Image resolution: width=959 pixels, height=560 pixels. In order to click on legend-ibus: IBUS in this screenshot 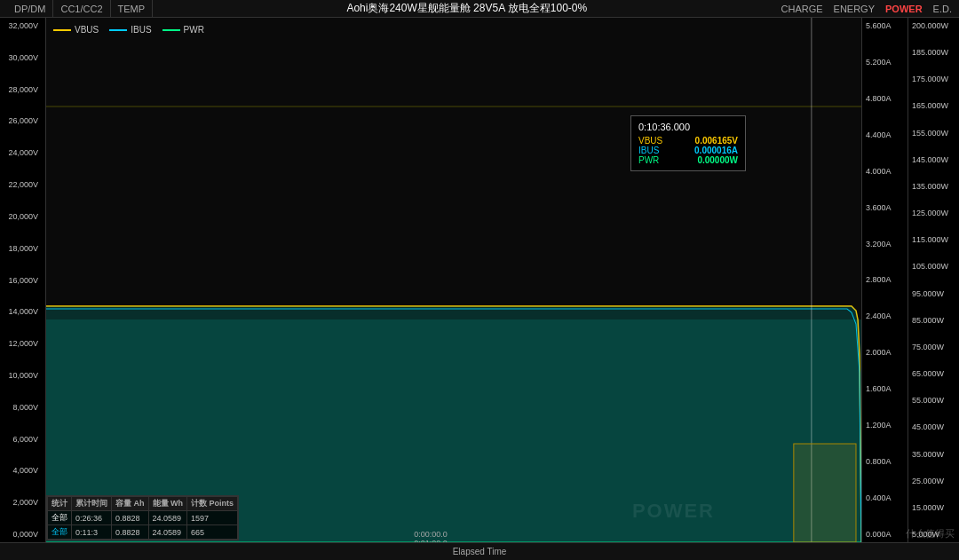, I will do `click(130, 30)`.